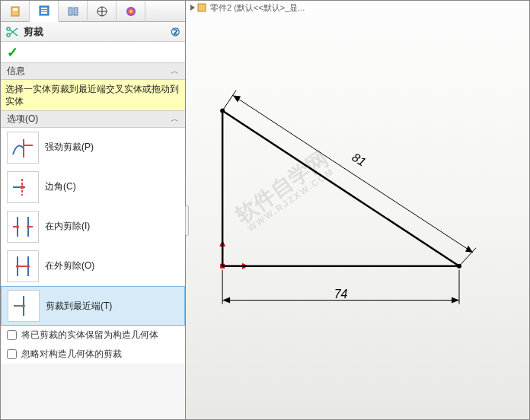  Describe the element at coordinates (23, 227) in the screenshot. I see `trim-inside-icon` at that location.